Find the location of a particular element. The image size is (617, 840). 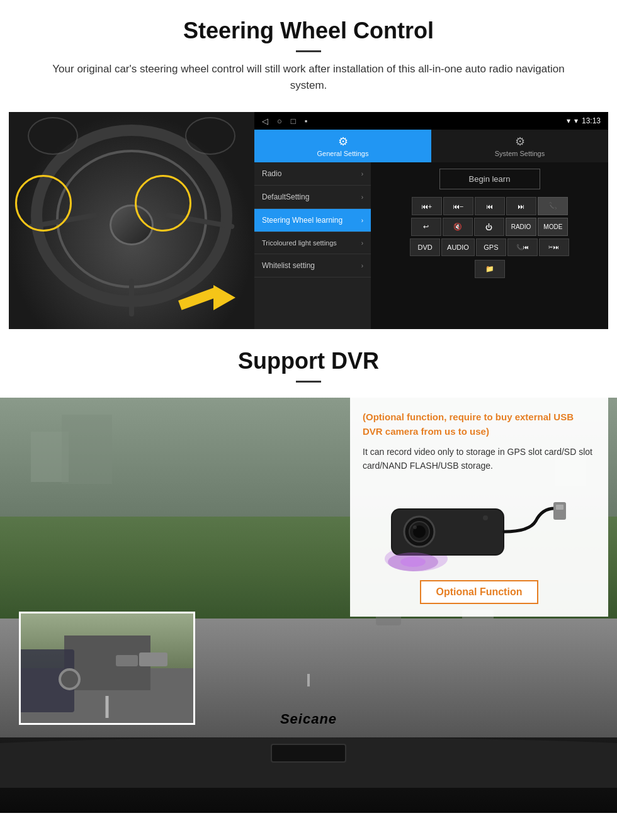

dvr-preview-image is located at coordinates (107, 668).